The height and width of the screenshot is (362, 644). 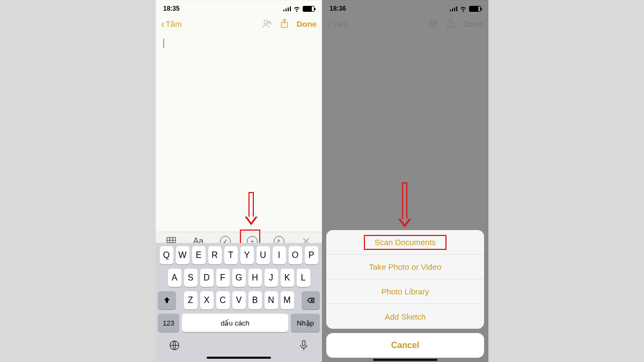 What do you see at coordinates (169, 323) in the screenshot?
I see `numbers-key: 123` at bounding box center [169, 323].